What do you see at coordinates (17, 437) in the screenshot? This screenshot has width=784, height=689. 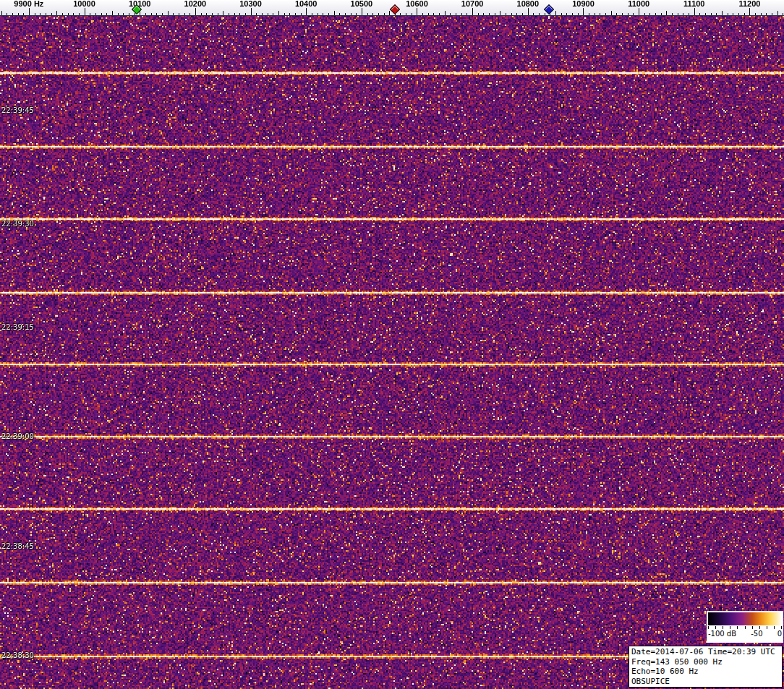 I see `time-tick-label: 22:39:00` at bounding box center [17, 437].